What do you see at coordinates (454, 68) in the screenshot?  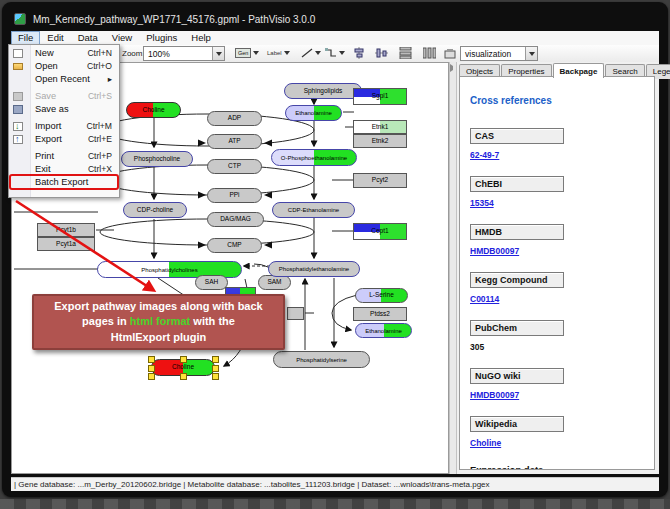 I see `splitter-collapse-icon` at bounding box center [454, 68].